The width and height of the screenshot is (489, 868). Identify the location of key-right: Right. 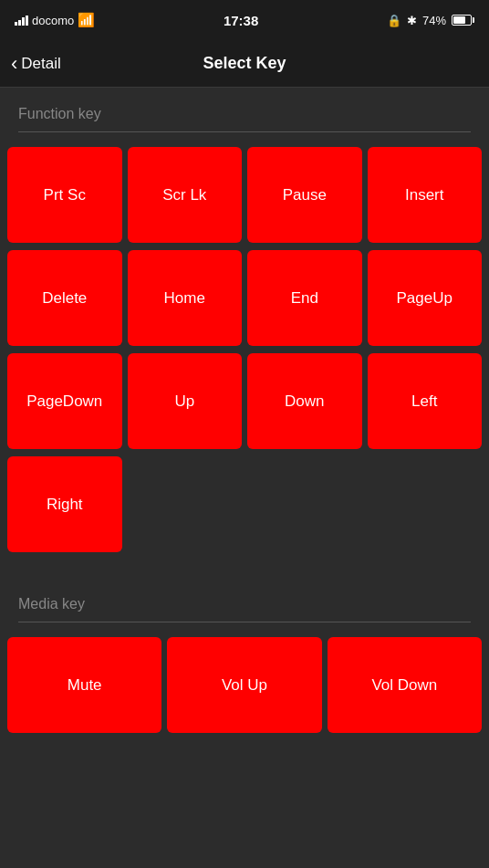
(65, 504).